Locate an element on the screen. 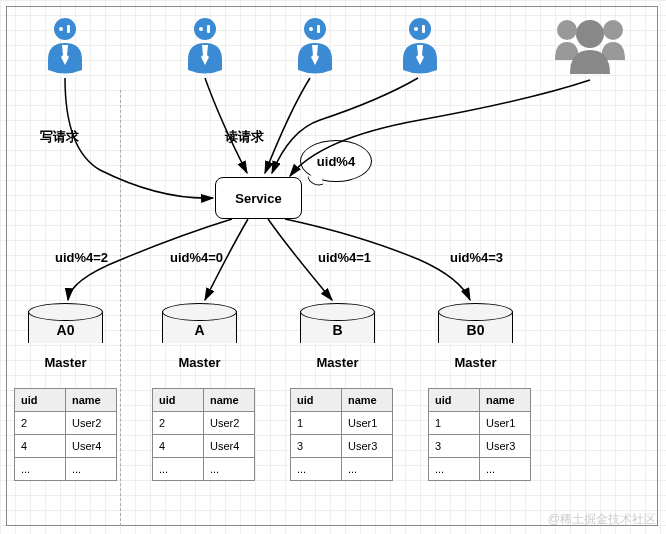 Image resolution: width=666 pixels, height=534 pixels. db-node: A0 Master is located at coordinates (66, 336).